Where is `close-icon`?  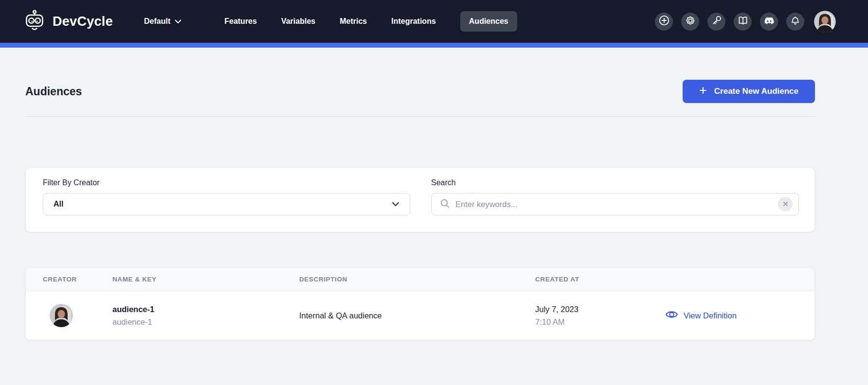 close-icon is located at coordinates (785, 204).